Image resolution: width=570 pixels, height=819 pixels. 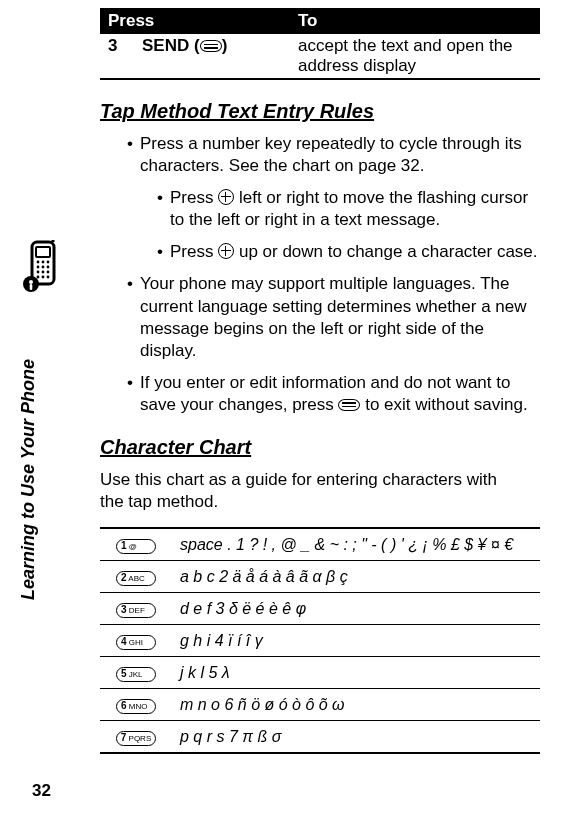 I want to click on key-characters: g h i 4 ï í î γ, so click(x=356, y=641).